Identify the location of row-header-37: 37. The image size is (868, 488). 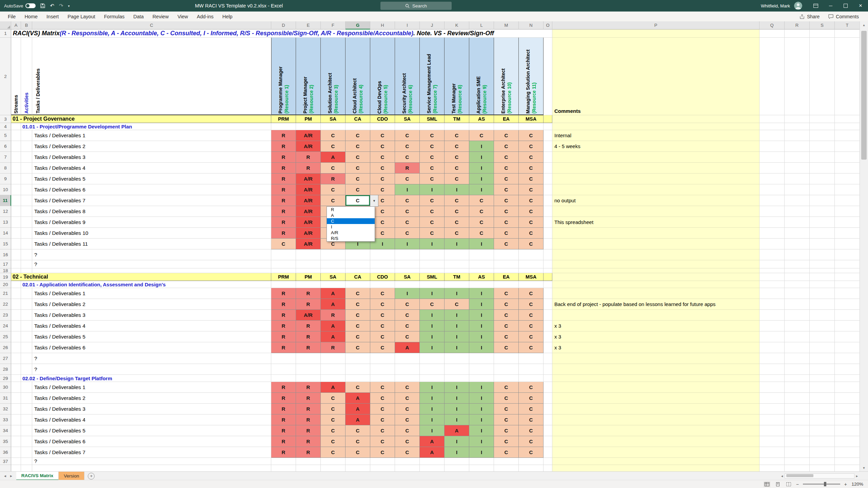
(5, 462).